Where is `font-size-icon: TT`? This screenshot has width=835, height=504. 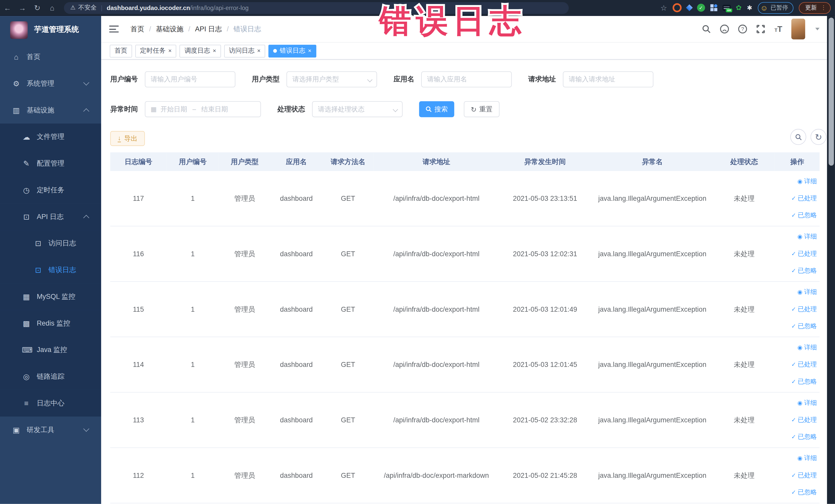 font-size-icon: TT is located at coordinates (778, 29).